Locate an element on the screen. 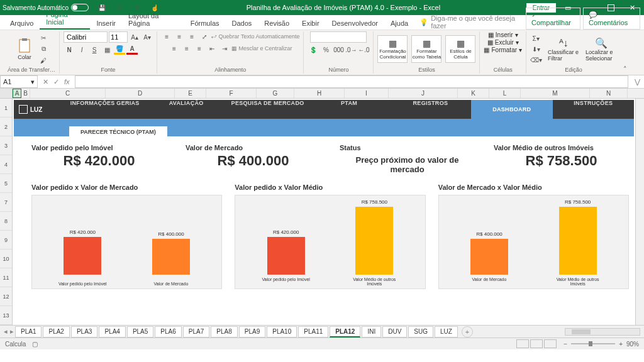 Image resolution: width=644 pixels, height=362 pixels. tab-arquivo: Arquivo is located at coordinates (21, 23).